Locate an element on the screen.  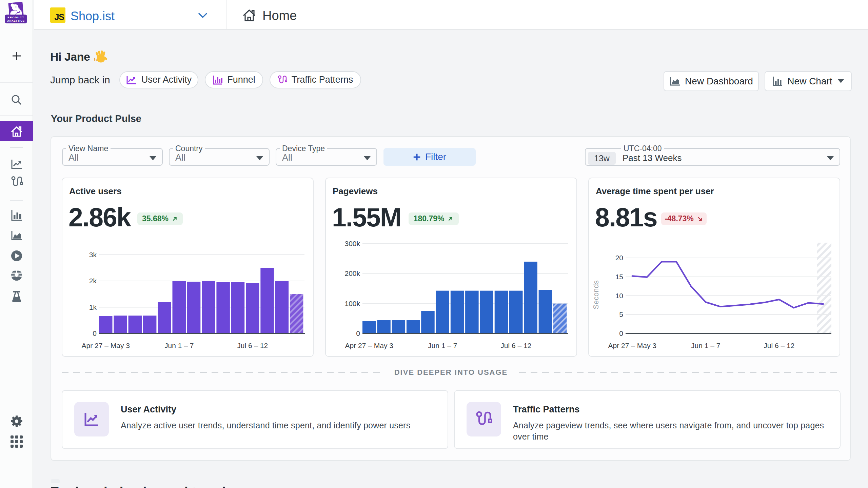
svg-text: Seconds is located at coordinates (596, 295).